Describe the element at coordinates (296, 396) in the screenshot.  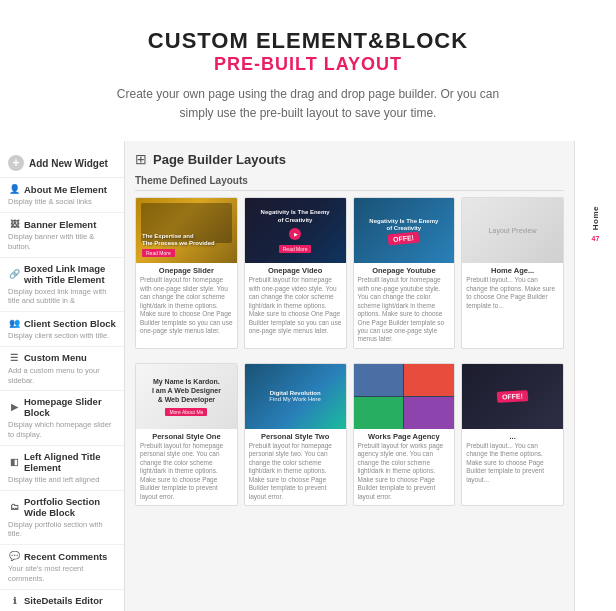
I see `personal-two-thumb: Digital Revolution Find My Work Here` at that location.